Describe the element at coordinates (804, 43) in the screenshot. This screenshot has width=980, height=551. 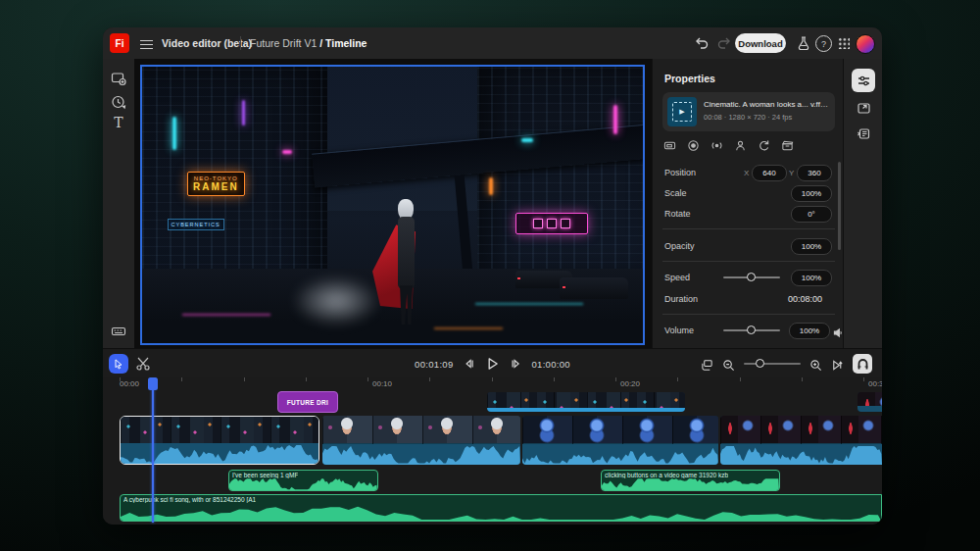
I see `beta-flask-icon` at that location.